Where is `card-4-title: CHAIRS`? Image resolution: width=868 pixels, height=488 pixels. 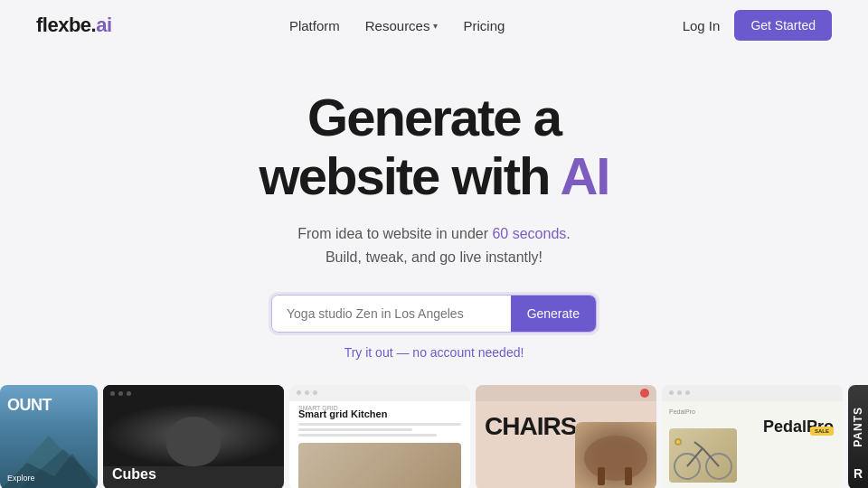
card-4-title: CHAIRS is located at coordinates (530, 427).